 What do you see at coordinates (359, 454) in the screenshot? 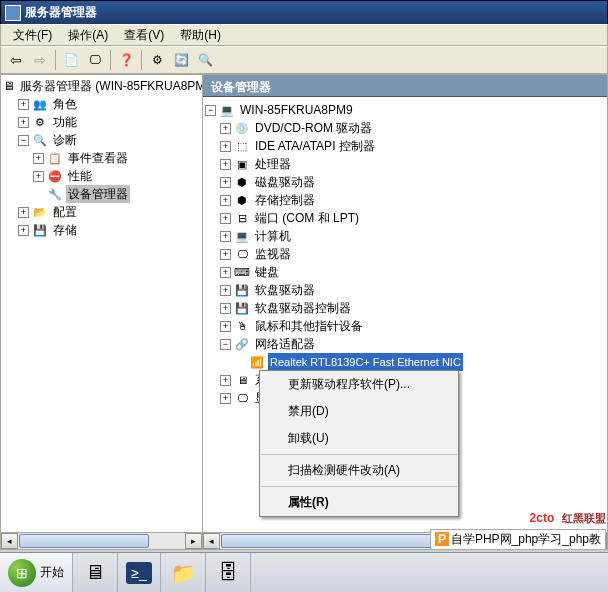
I see `ctx-divider` at bounding box center [359, 454].